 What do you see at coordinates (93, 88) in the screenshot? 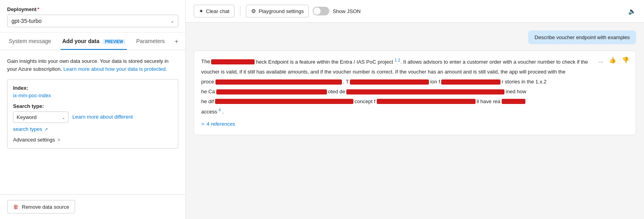
I see `index-label: Index:` at bounding box center [93, 88].